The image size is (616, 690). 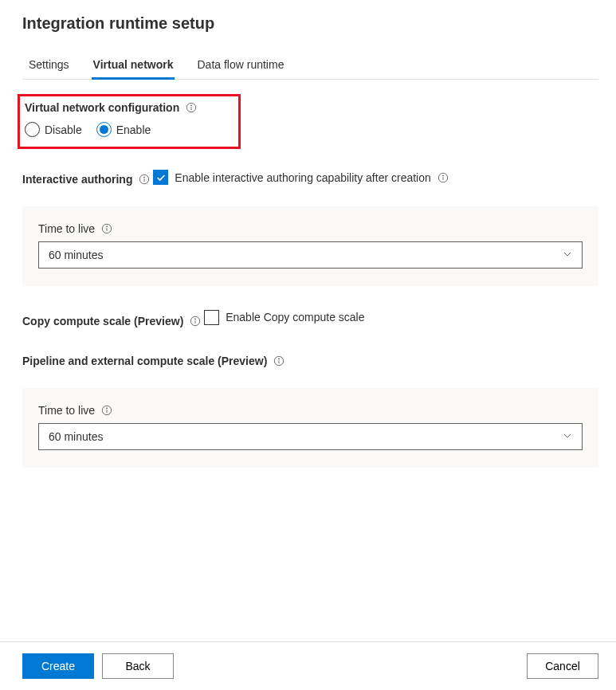 I want to click on vnet-config-highlight: Virtual network configuration Disable En…, so click(x=129, y=121).